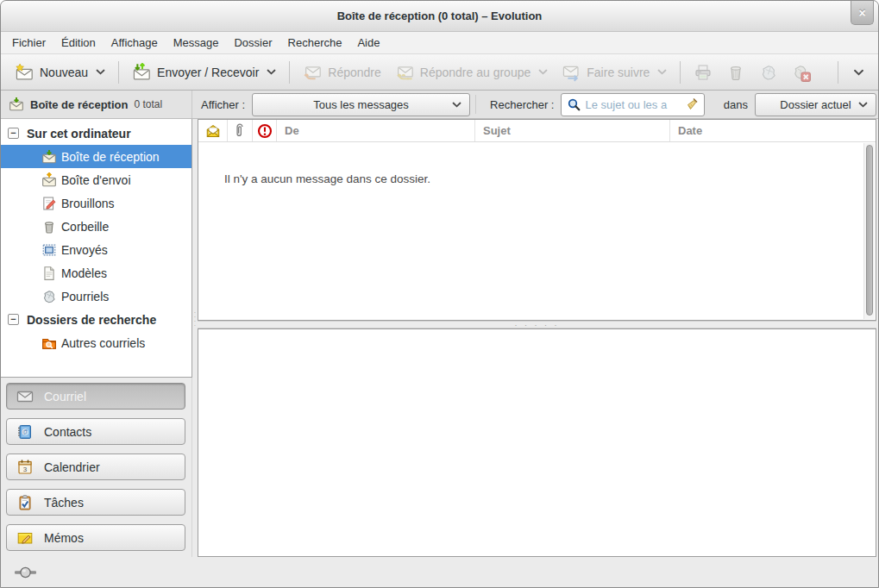 The width and height of the screenshot is (879, 588). What do you see at coordinates (368, 43) in the screenshot?
I see `menu-aide: Aide` at bounding box center [368, 43].